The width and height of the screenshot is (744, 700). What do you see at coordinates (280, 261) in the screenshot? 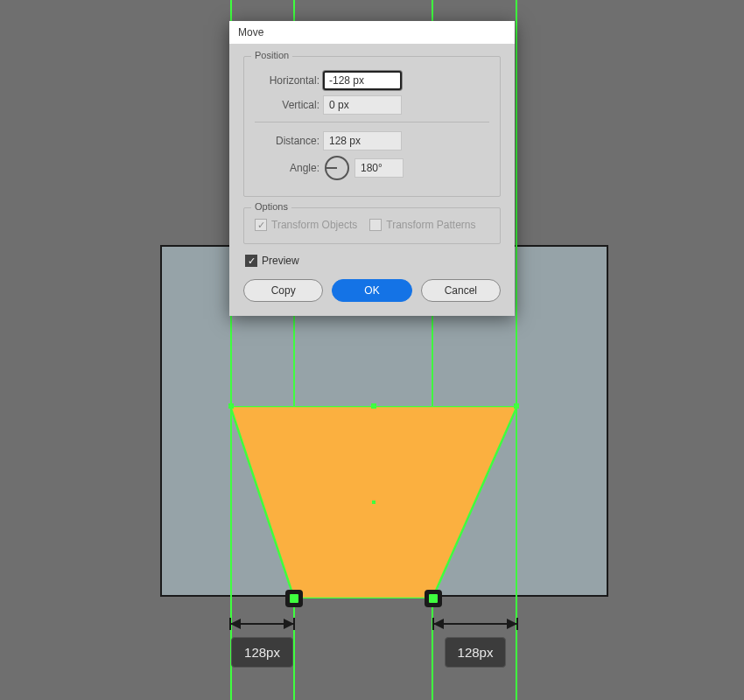
I see `preview-label: Preview` at bounding box center [280, 261].